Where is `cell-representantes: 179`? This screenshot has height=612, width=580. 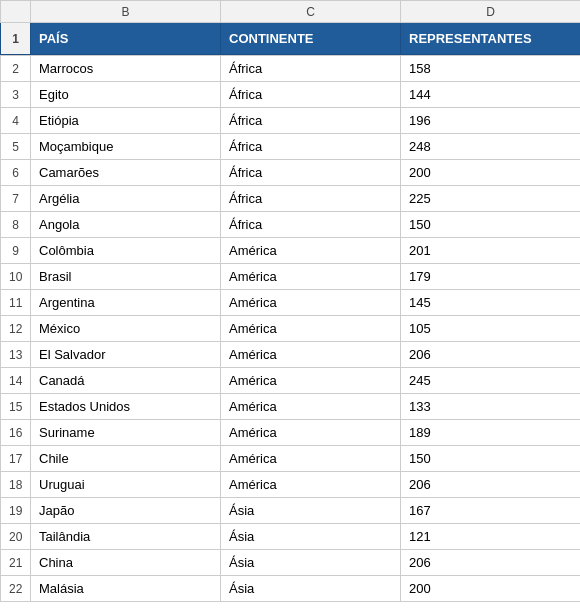 cell-representantes: 179 is located at coordinates (491, 277).